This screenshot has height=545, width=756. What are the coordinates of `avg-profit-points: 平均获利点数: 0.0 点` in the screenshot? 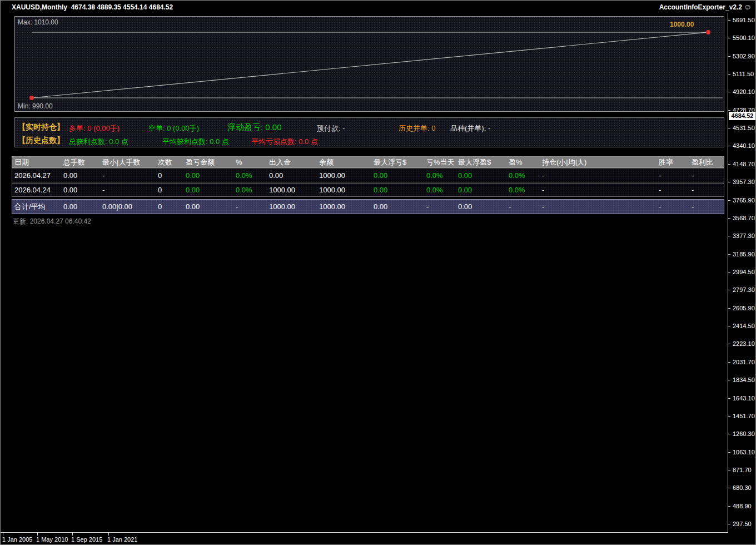 It's located at (196, 142).